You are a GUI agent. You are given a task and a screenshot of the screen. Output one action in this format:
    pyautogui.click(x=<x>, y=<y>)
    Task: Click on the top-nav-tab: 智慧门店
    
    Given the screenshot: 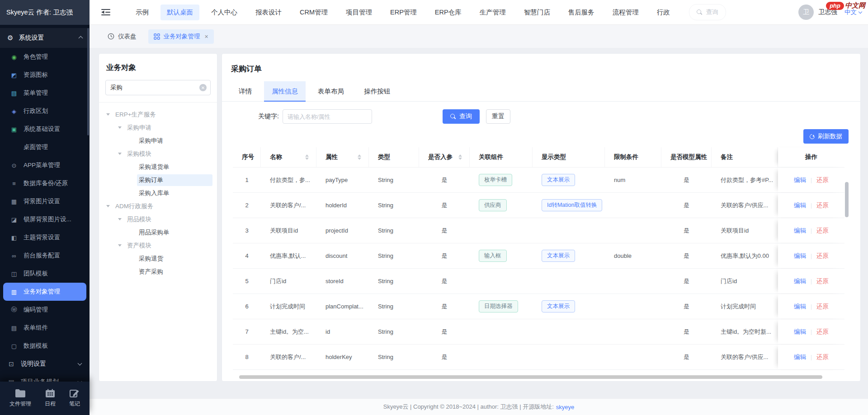 What is the action you would take?
    pyautogui.click(x=537, y=13)
    